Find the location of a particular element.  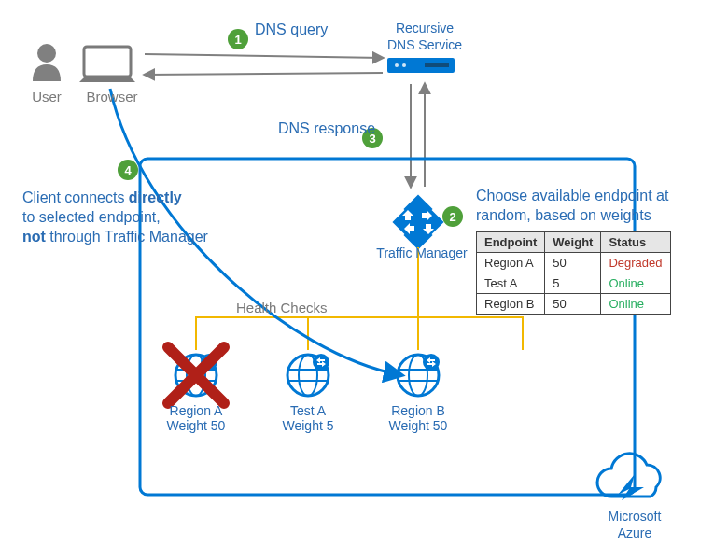

endpoint-test-a-weight: Weight 5 is located at coordinates (308, 426).